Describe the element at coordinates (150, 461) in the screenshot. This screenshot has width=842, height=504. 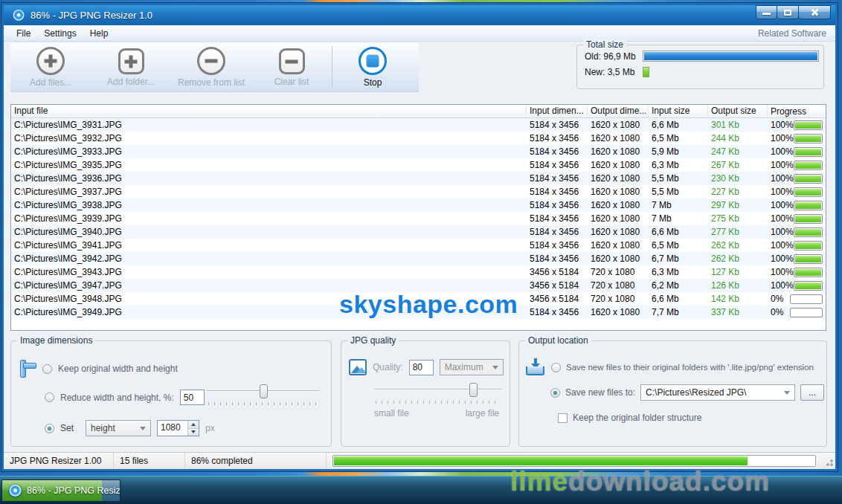
I see `status-files-count: 15 files` at that location.